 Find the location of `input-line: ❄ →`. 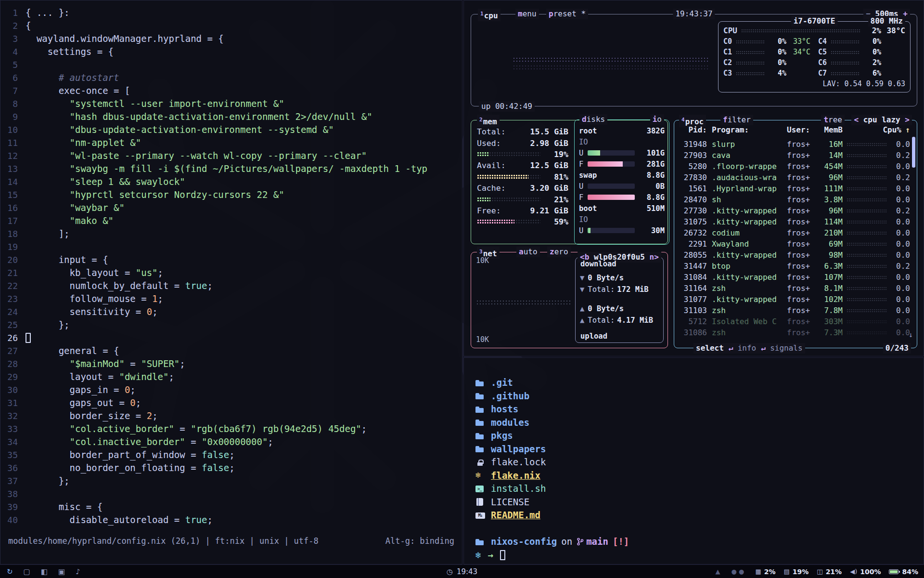

input-line: ❄ → is located at coordinates (700, 555).